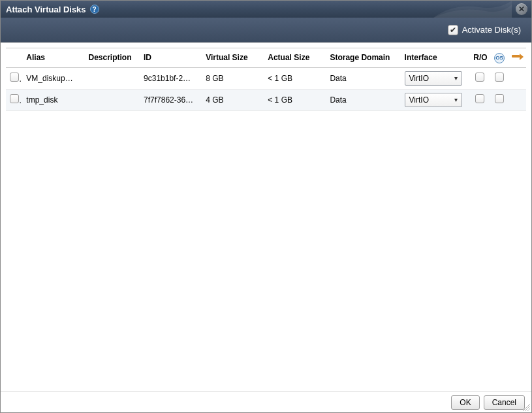 This screenshot has width=532, height=413. Describe the element at coordinates (54, 78) in the screenshot. I see `cell-alias: VM_diskup…` at that location.